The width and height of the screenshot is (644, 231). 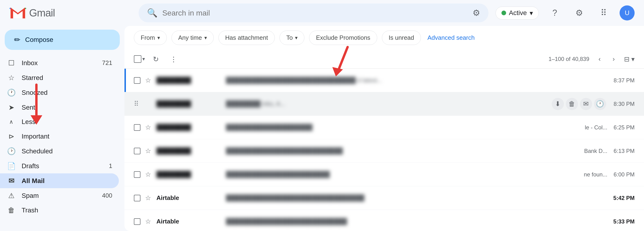 I want to click on email-row: ☆ ████████ ████████████████████████ ne f…, so click(x=384, y=174).